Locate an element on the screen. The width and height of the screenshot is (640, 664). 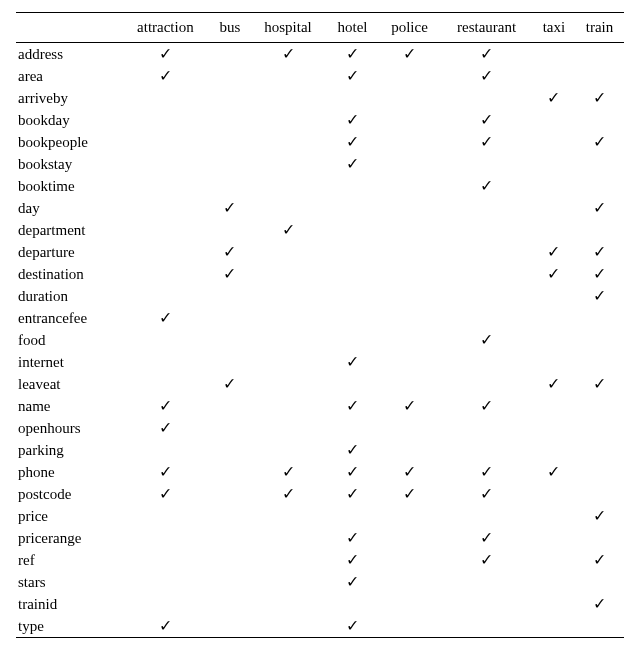
row-label: entrancefee is located at coordinates (68, 318).